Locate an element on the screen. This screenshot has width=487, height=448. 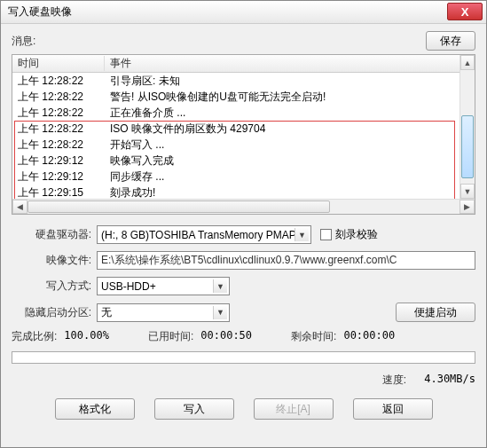
scroll-right-icon: ▶ is located at coordinates (467, 207).